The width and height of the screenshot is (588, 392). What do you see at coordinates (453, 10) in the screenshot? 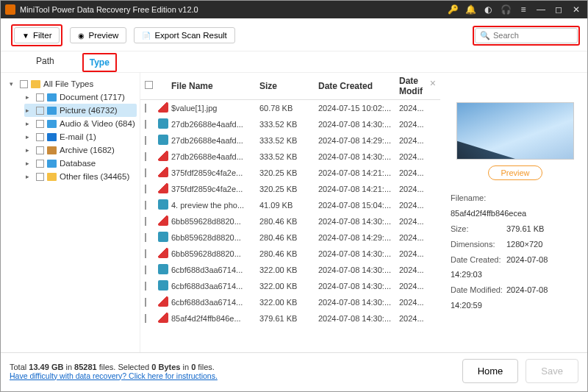
I see `key-icon: 🔑` at bounding box center [453, 10].